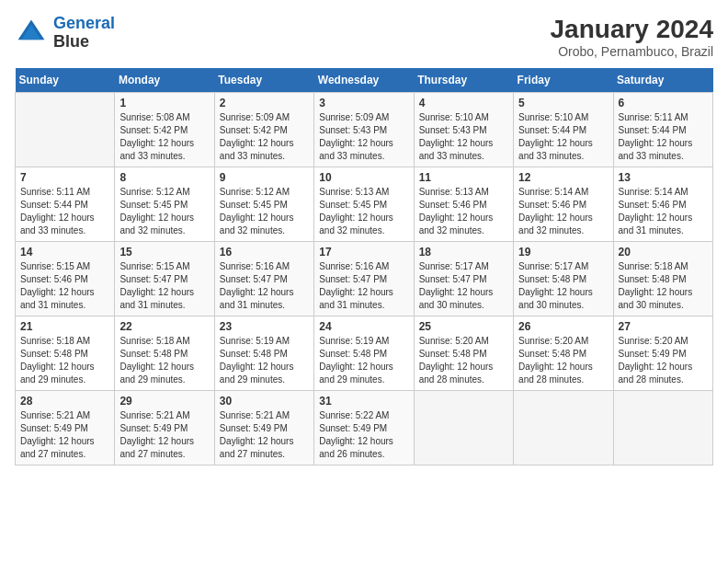 The image size is (728, 563). What do you see at coordinates (164, 401) in the screenshot?
I see `day-number: 29` at bounding box center [164, 401].